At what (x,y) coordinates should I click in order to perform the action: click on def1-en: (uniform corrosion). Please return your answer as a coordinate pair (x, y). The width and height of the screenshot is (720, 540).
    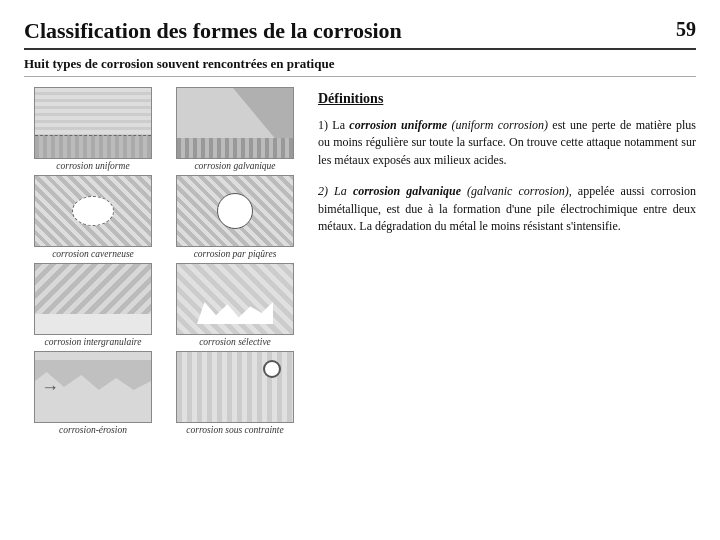
    Looking at the image, I should click on (498, 125).